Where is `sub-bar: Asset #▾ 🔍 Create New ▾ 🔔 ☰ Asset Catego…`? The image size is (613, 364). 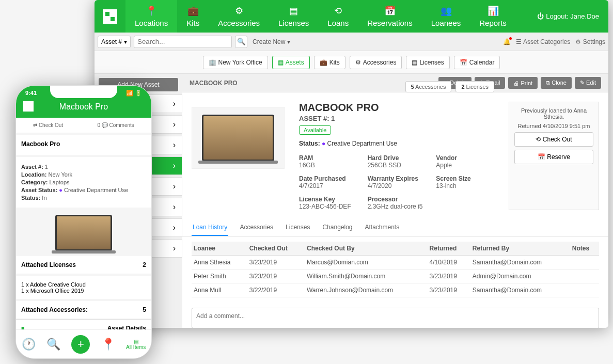 sub-bar: Asset #▾ 🔍 Create New ▾ 🔔 ☰ Asset Catego… is located at coordinates (351, 42).